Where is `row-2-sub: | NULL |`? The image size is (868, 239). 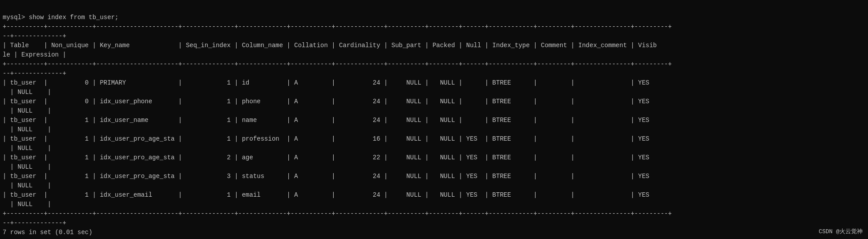
row-2-sub: | NULL | is located at coordinates (27, 111).